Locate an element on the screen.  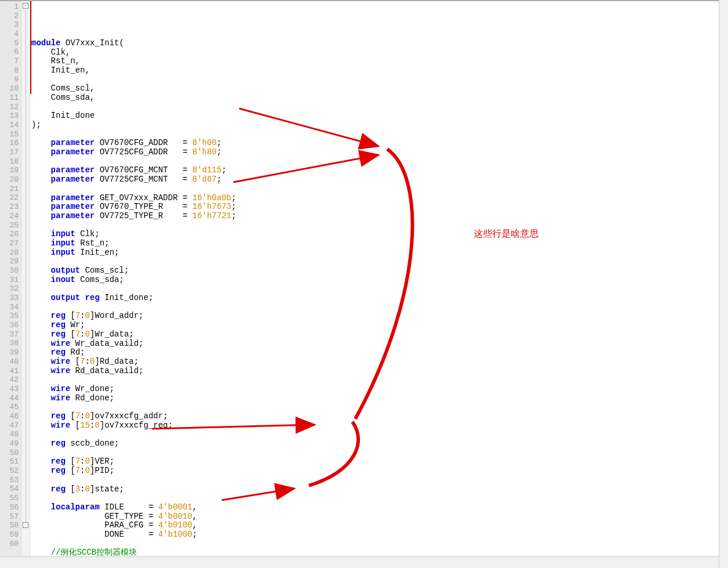
code-line: wire Rd_data_vaild; is located at coordinates (379, 371).